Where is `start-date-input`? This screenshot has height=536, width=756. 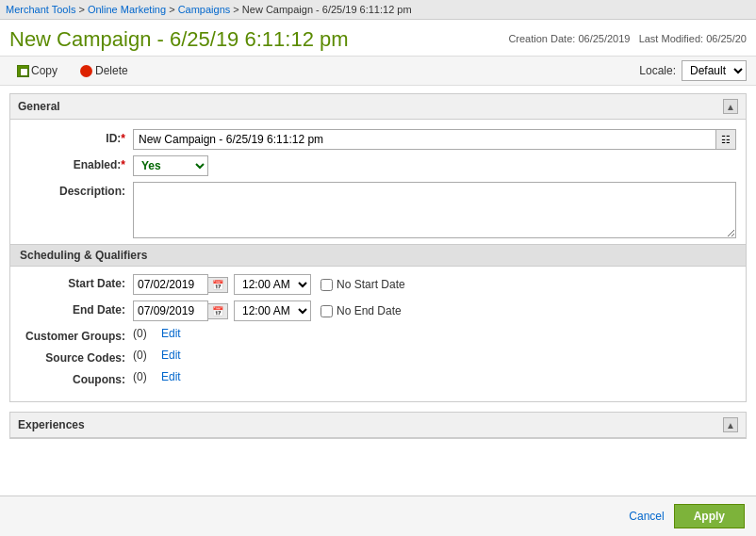 start-date-input is located at coordinates (171, 284).